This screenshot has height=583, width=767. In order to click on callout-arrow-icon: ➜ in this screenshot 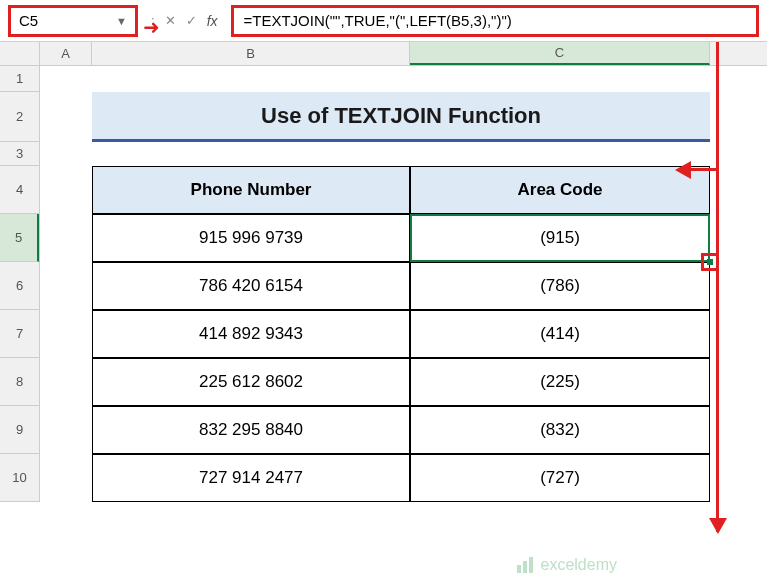, I will do `click(152, 27)`.